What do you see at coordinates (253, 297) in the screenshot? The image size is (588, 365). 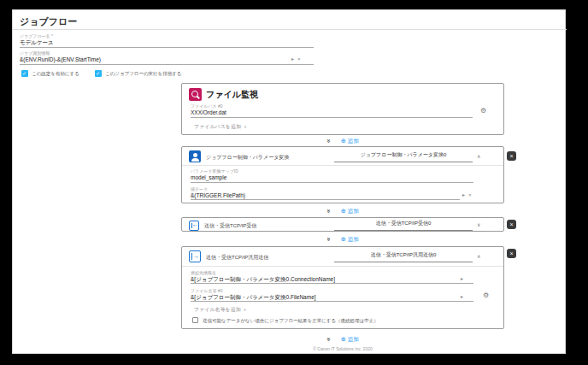 I see `file-name-input: &[ジョブフロー制御・パラメータ変換0.FileName]` at bounding box center [253, 297].